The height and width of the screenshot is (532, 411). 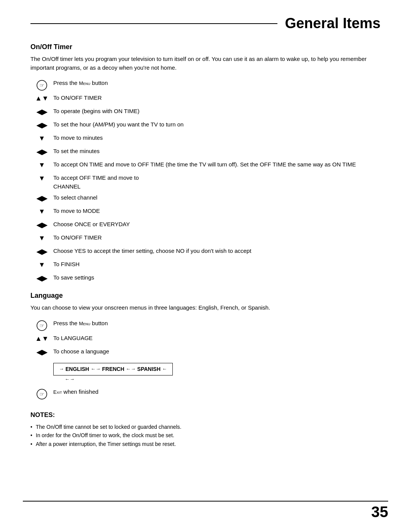 I want to click on lang-bottom-row: ←→, so click(x=70, y=379).